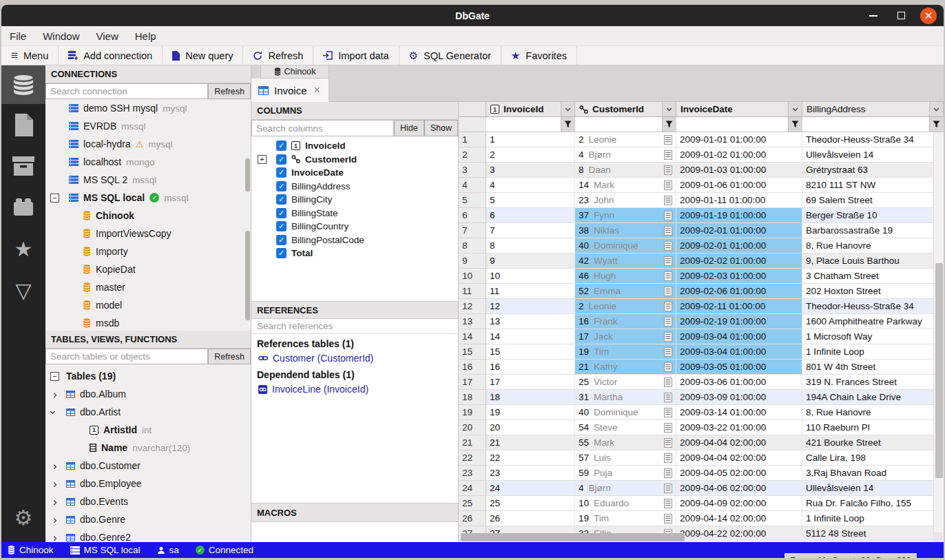 This screenshot has height=560, width=945. Describe the element at coordinates (740, 291) in the screenshot. I see `cell-invoicedate: 2009-02-06 01:00:00` at that location.